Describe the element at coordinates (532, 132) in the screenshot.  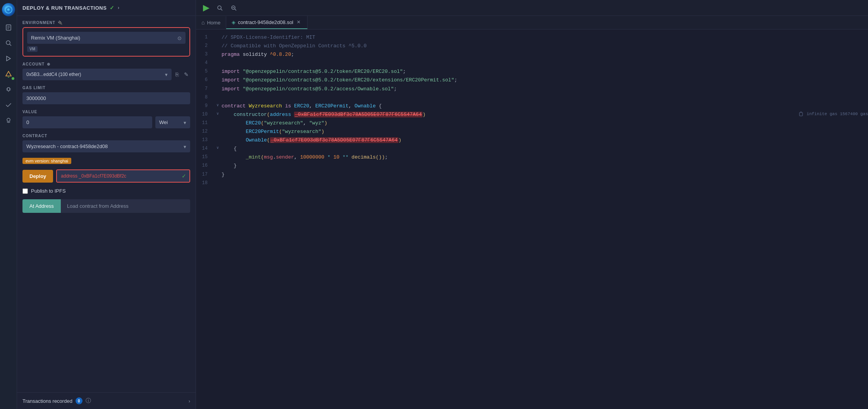
I see `code-line-12: 12 ERC20Permit("wyzresearch")` at that location.